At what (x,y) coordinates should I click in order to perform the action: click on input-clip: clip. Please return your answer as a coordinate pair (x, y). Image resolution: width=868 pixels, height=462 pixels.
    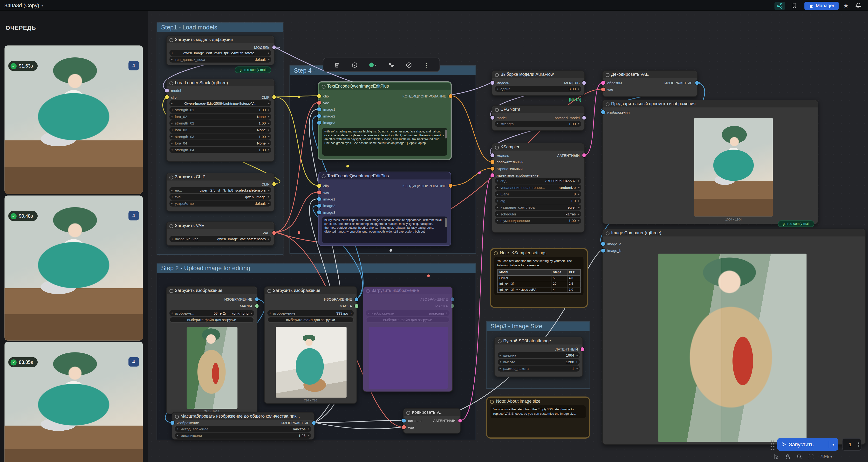
    Looking at the image, I should click on (326, 96).